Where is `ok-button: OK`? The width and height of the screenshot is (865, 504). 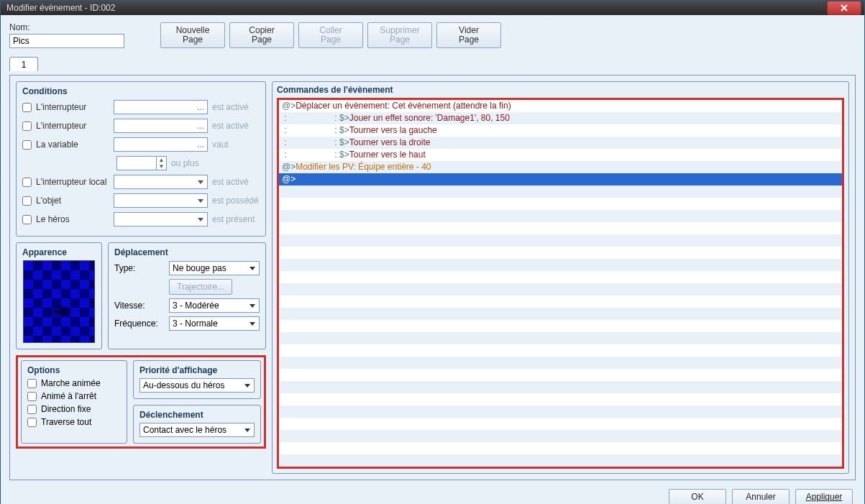
ok-button: OK is located at coordinates (697, 496).